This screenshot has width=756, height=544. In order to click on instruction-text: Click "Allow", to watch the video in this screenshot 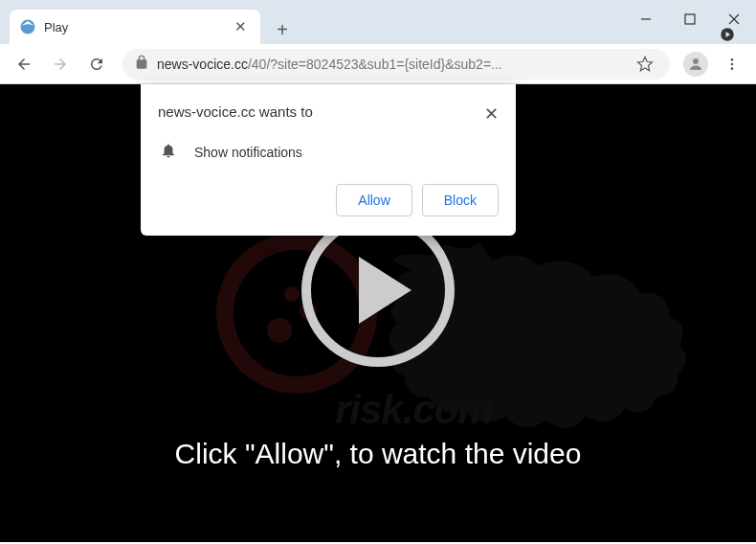, I will do `click(378, 454)`.